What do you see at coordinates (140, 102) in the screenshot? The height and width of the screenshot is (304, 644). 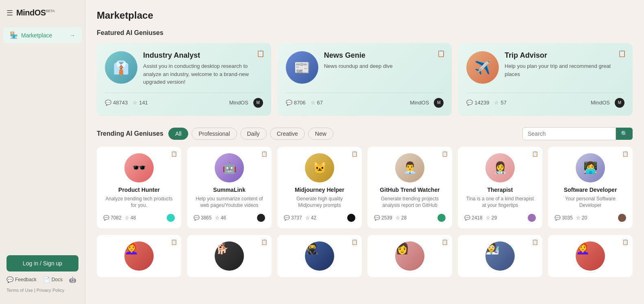 I see `stars-stat-analyst: ☆ 141` at bounding box center [140, 102].